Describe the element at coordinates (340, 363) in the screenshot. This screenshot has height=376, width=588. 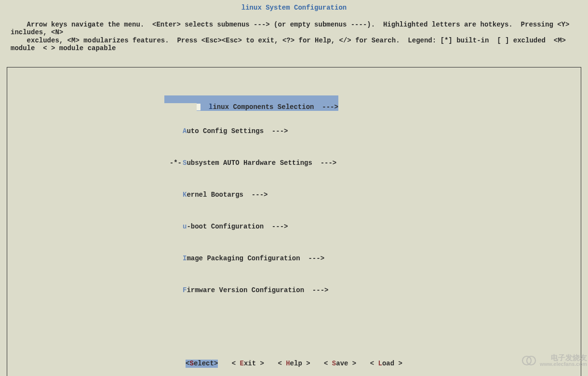
I see `save-button: < Save >` at that location.